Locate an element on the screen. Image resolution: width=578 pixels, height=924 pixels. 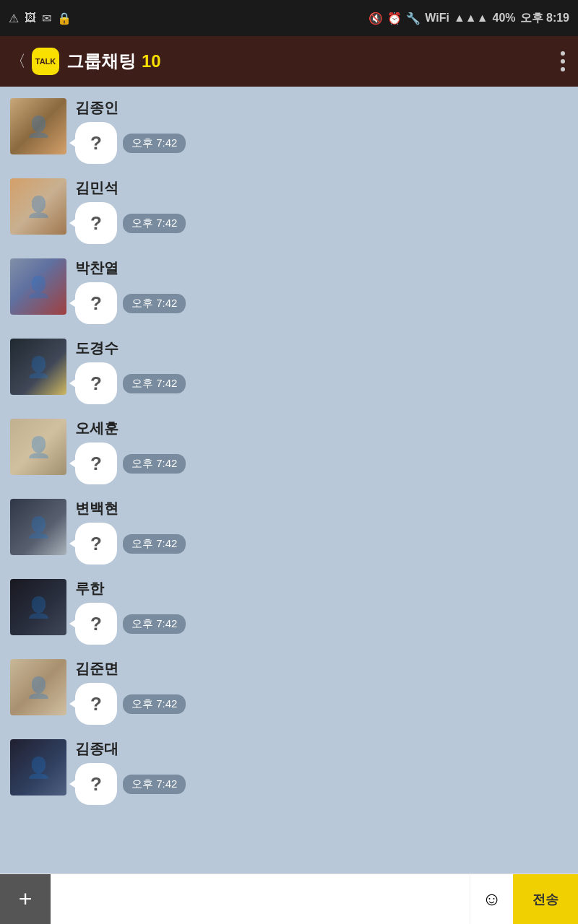
header-count: 10 is located at coordinates (152, 61).